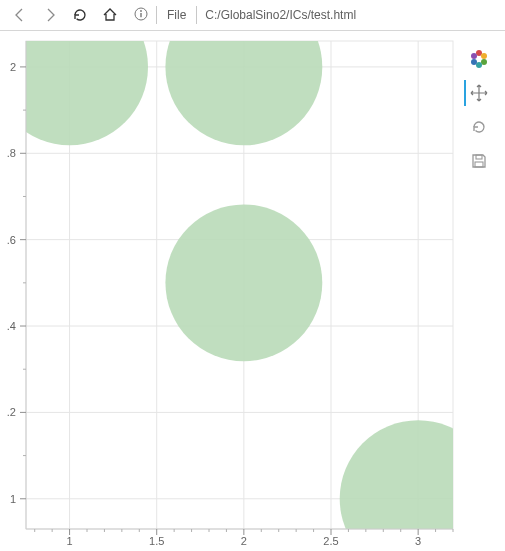  I want to click on y-tick-label: 2, so click(13, 67).